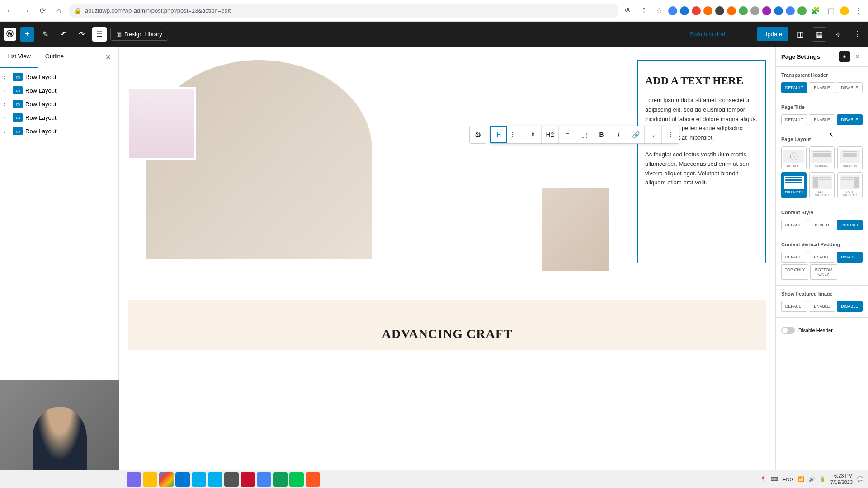 The width and height of the screenshot is (868, 488). What do you see at coordinates (10, 11) in the screenshot?
I see `back-button: ←` at bounding box center [10, 11].